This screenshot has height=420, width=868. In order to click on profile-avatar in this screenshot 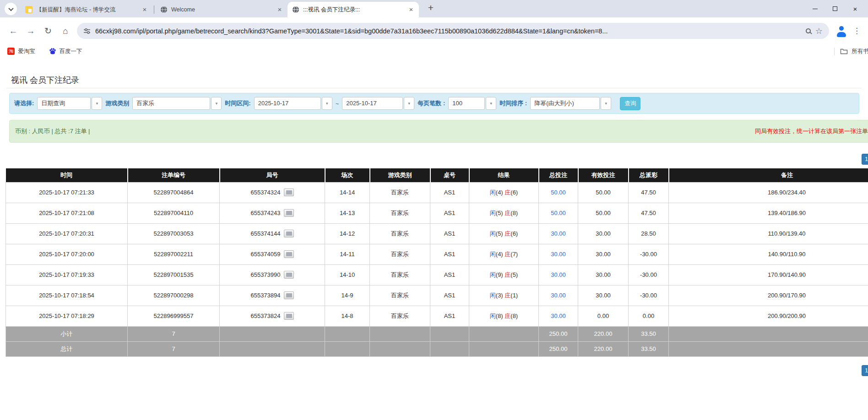, I will do `click(841, 31)`.